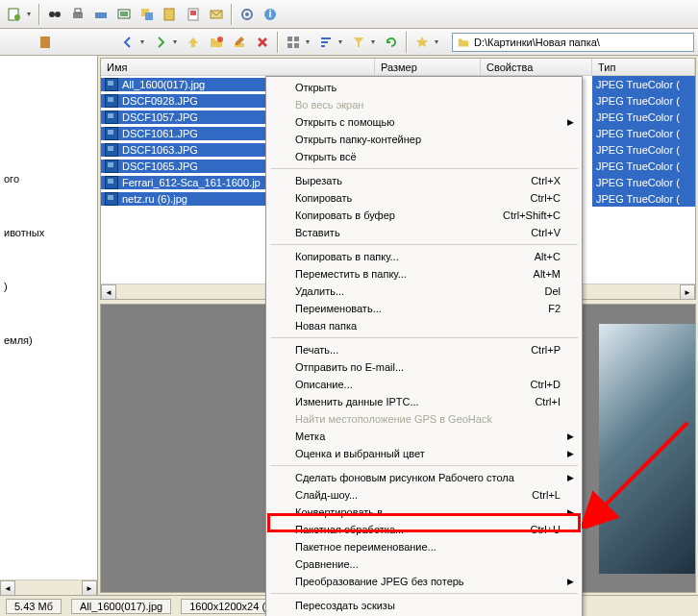  Describe the element at coordinates (546, 198) in the screenshot. I see `menu-item-shortcut: Ctrl+C` at that location.